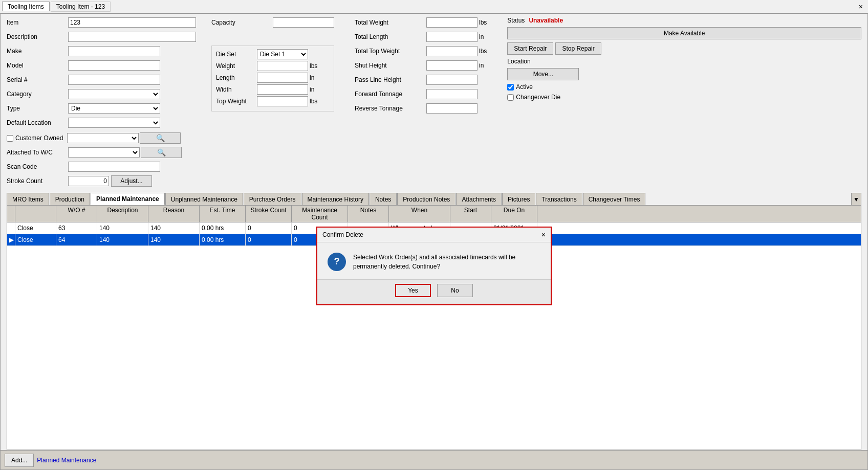 This screenshot has width=868, height=470. What do you see at coordinates (434, 262) in the screenshot?
I see `modal-message: Selected Work Order(s) and all associate…` at bounding box center [434, 262].